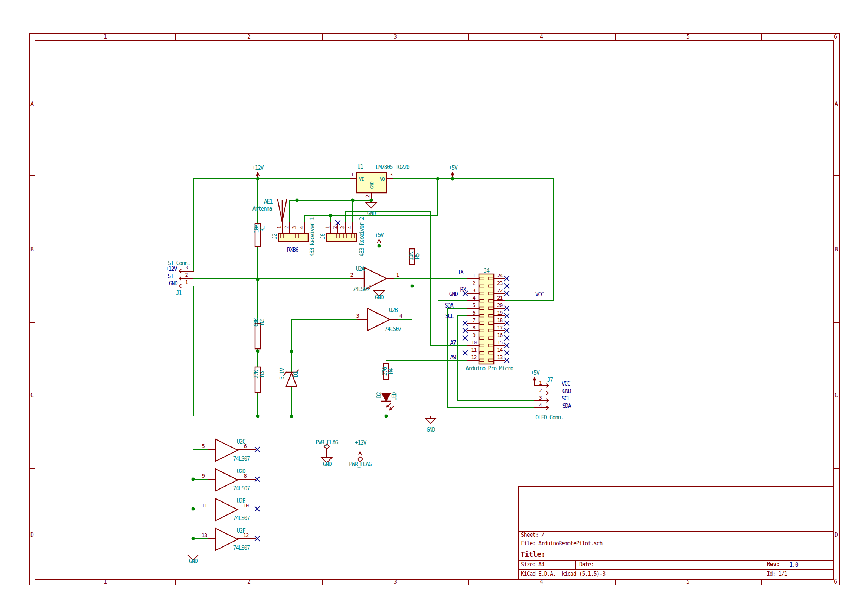  Describe the element at coordinates (249, 582) in the screenshot. I see `sheet-column-label: 2` at that location.